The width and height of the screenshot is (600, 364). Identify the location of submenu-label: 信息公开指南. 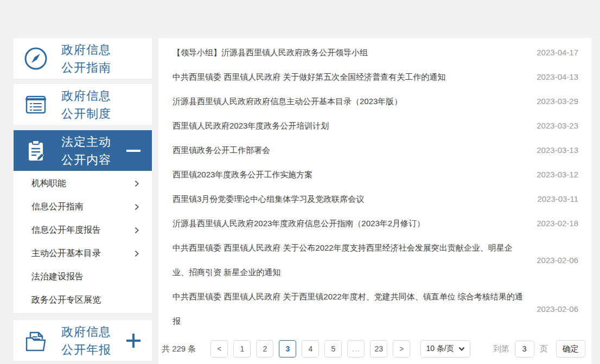
(58, 207).